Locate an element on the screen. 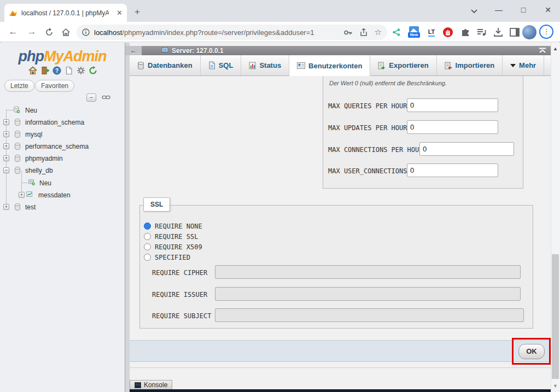 This screenshot has width=560, height=392. window-chevron-icon is located at coordinates (474, 9).